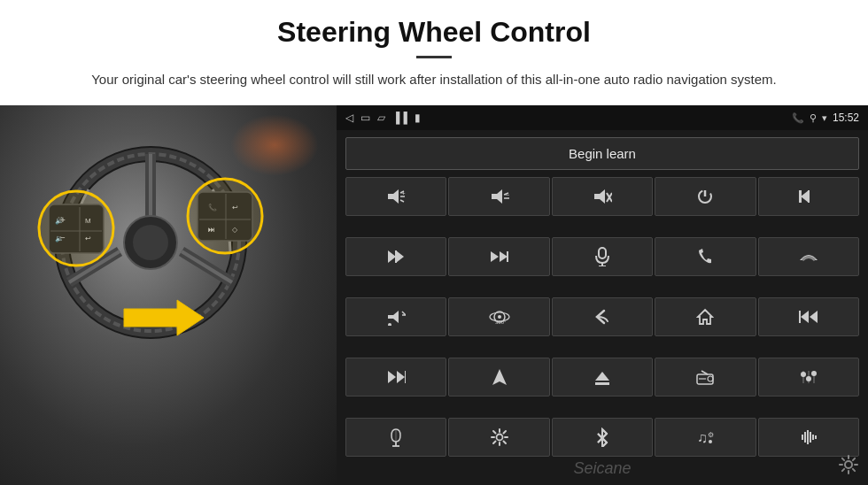 This screenshot has width=868, height=485. I want to click on microphone2-button, so click(396, 437).